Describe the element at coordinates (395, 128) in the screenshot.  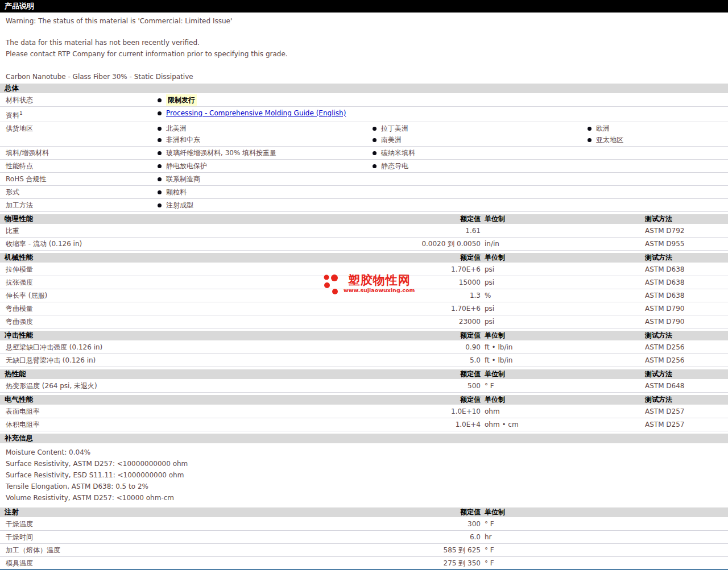
I see `list-item-text: 拉丁美洲` at that location.